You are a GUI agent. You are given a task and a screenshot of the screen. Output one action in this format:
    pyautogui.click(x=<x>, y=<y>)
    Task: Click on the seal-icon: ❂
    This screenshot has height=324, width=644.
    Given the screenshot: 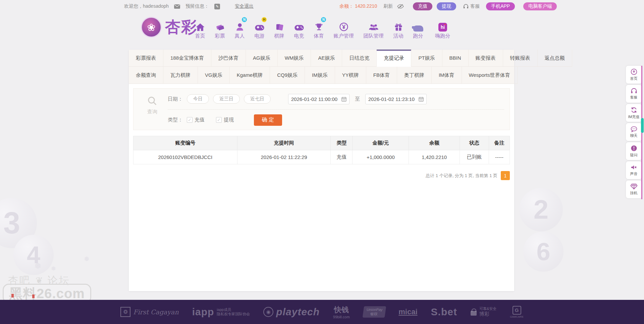 What is the action you would take?
    pyautogui.click(x=125, y=312)
    